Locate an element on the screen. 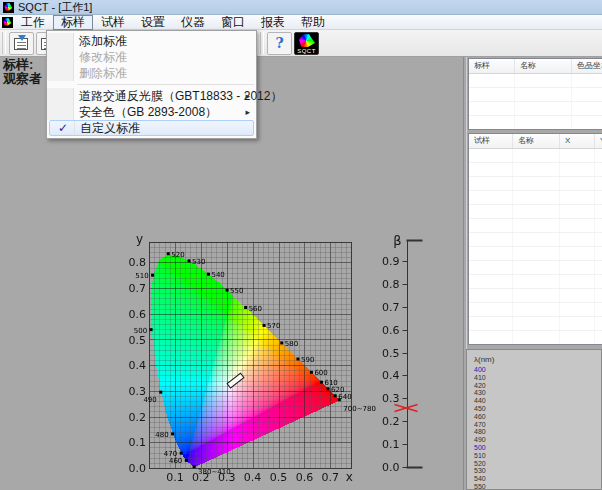 Image resolution: width=602 pixels, height=490 pixels. column-header-试样: 试样 is located at coordinates (491, 141).